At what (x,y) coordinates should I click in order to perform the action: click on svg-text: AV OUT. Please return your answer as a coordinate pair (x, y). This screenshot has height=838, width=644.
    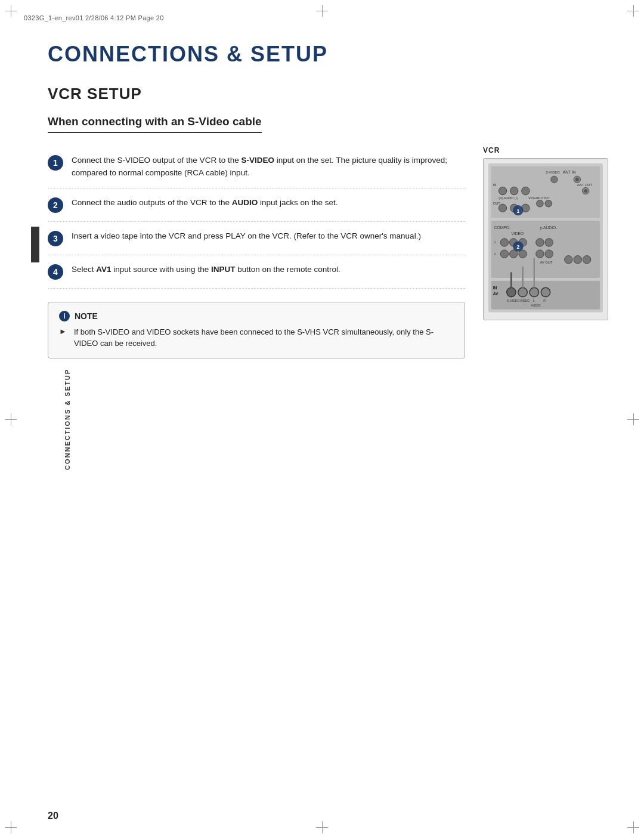
    Looking at the image, I should click on (546, 262).